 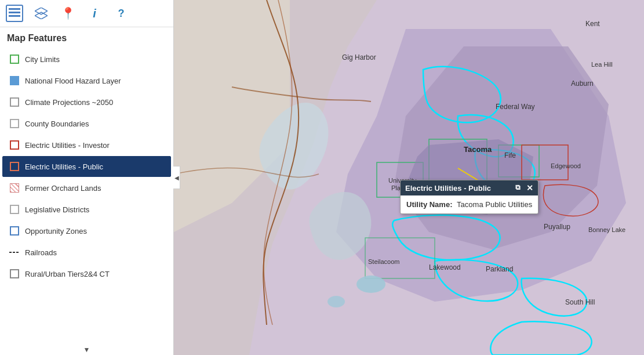 I want to click on eu-investor-icon, so click(x=14, y=145).